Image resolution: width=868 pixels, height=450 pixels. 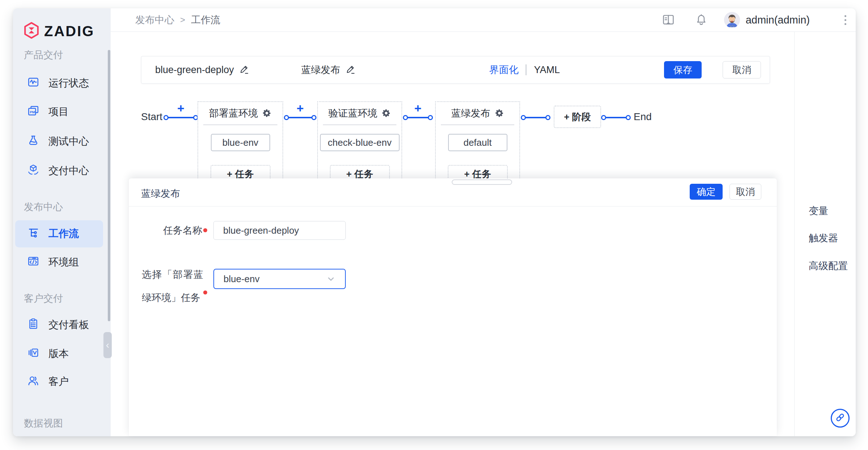 What do you see at coordinates (453, 206) in the screenshot?
I see `panel-divider` at bounding box center [453, 206].